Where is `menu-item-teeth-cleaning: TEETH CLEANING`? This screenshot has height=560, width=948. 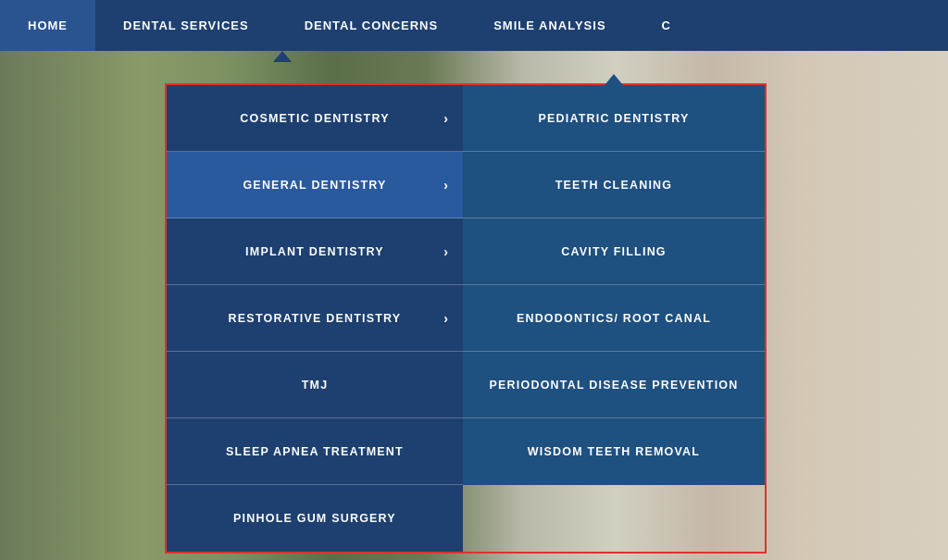 menu-item-teeth-cleaning: TEETH CLEANING is located at coordinates (614, 185).